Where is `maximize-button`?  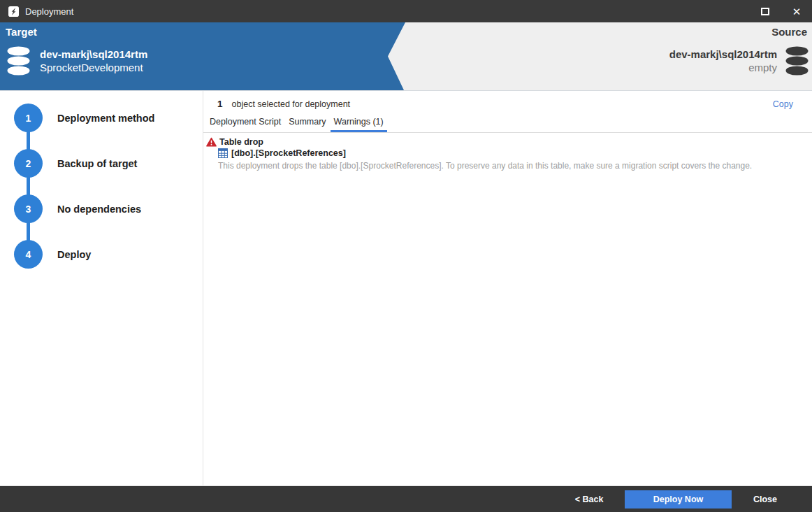
maximize-button is located at coordinates (765, 11).